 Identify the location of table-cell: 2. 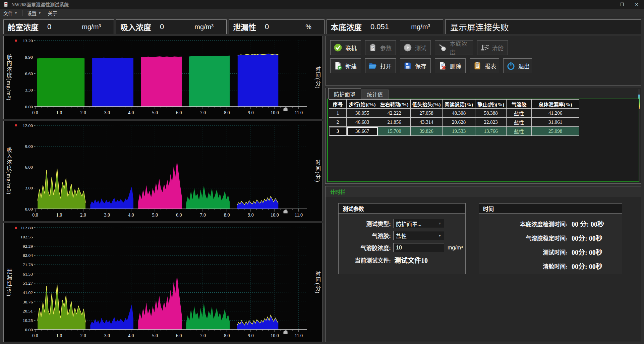
(338, 122).